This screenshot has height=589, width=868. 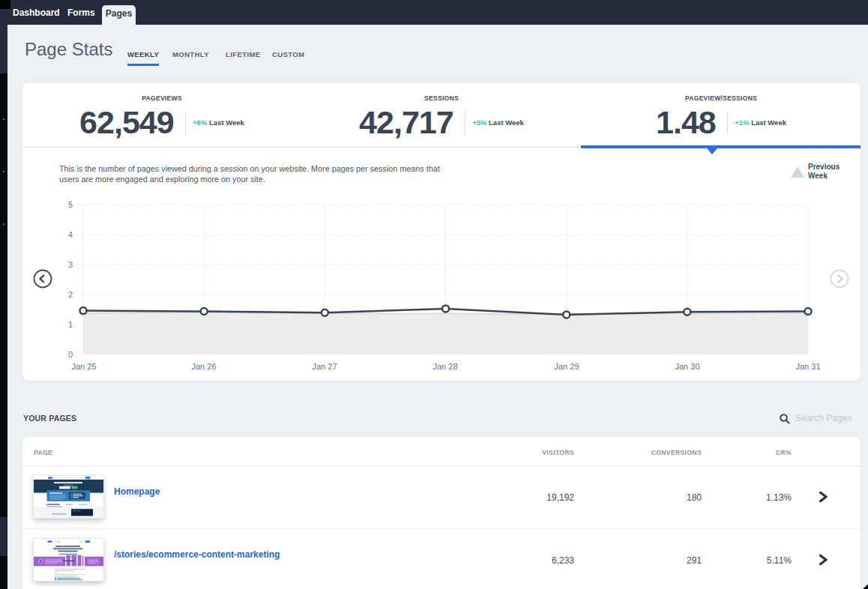 What do you see at coordinates (70, 354) in the screenshot?
I see `svg-text: 0` at bounding box center [70, 354].